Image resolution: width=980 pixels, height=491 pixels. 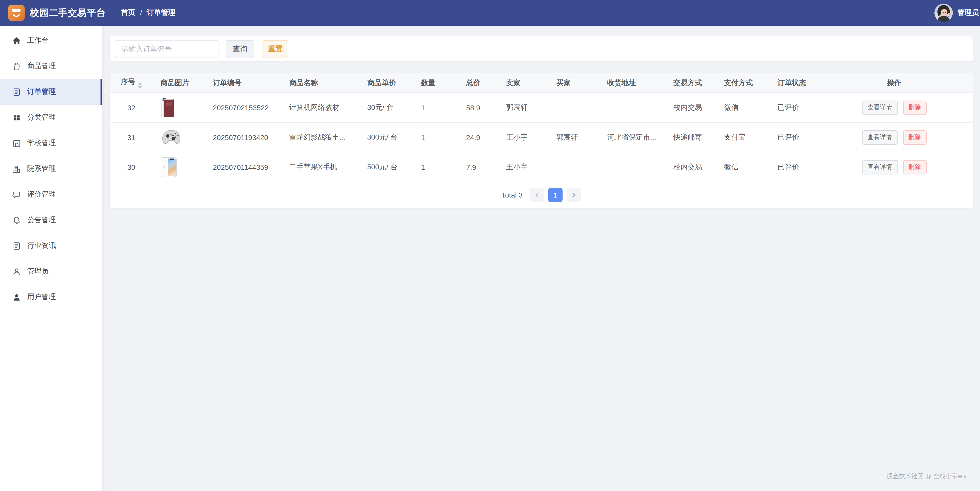 I want to click on cell-name: 雷蛇幻影战狼电..., so click(x=320, y=137).